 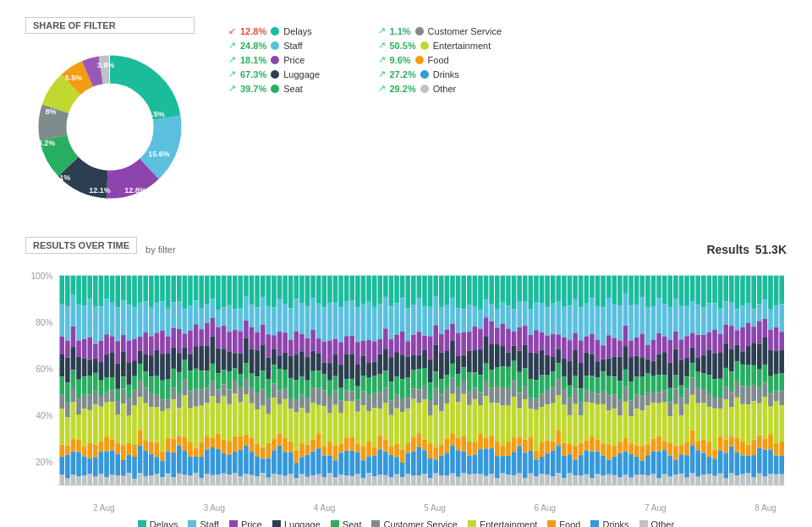 I want to click on legend-pct: 39.7%, so click(x=254, y=89).